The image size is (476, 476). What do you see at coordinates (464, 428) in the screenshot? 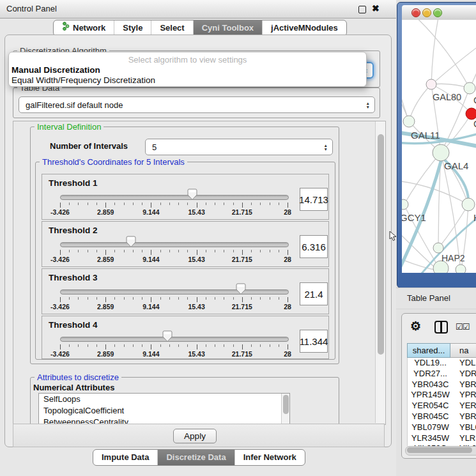
I see `cell-name: YBL0` at bounding box center [464, 428].